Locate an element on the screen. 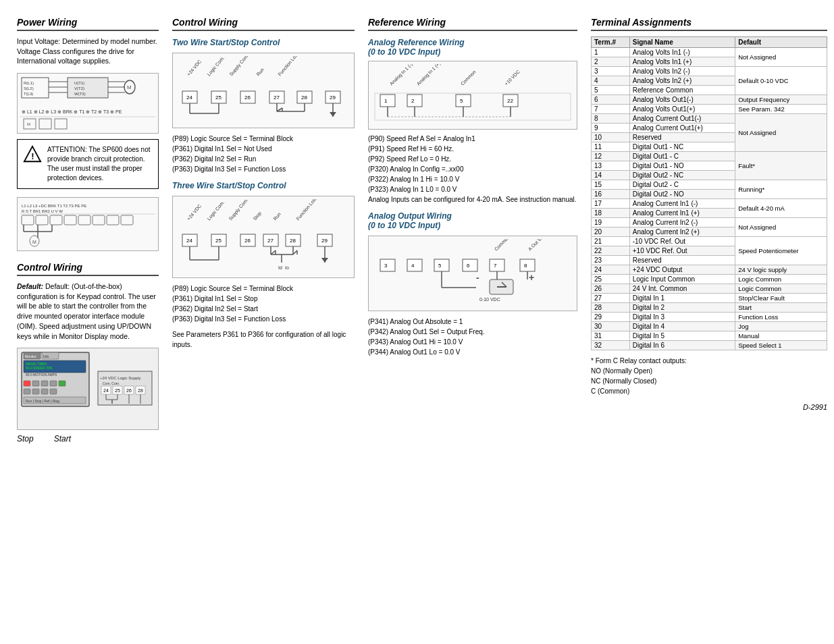 This screenshot has height=644, width=834. terminal-assignments-table: Term.# Signal Name Default 1Analog Volts… is located at coordinates (709, 193).